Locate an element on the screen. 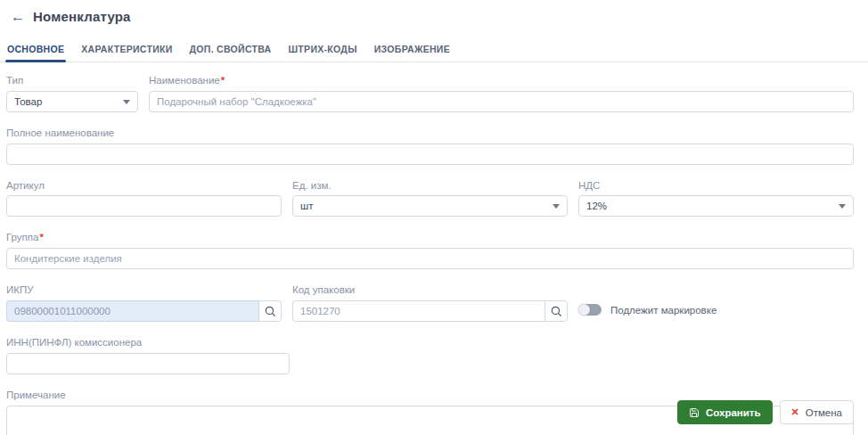 The height and width of the screenshot is (435, 868). ikpu-search-button is located at coordinates (270, 311).